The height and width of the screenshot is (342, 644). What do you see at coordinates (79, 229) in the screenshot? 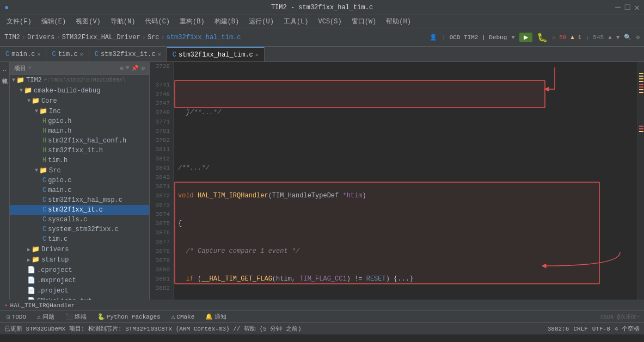
I see `tree-system: C system_stm32f1xx.c` at bounding box center [79, 229].